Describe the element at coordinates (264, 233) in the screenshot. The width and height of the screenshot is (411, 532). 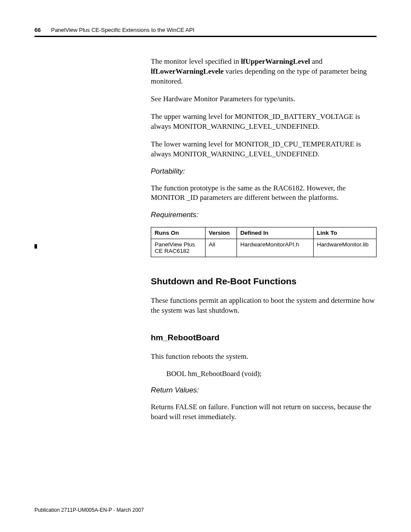
I see `table-header-row: Runs On Version Defined In Link To` at that location.